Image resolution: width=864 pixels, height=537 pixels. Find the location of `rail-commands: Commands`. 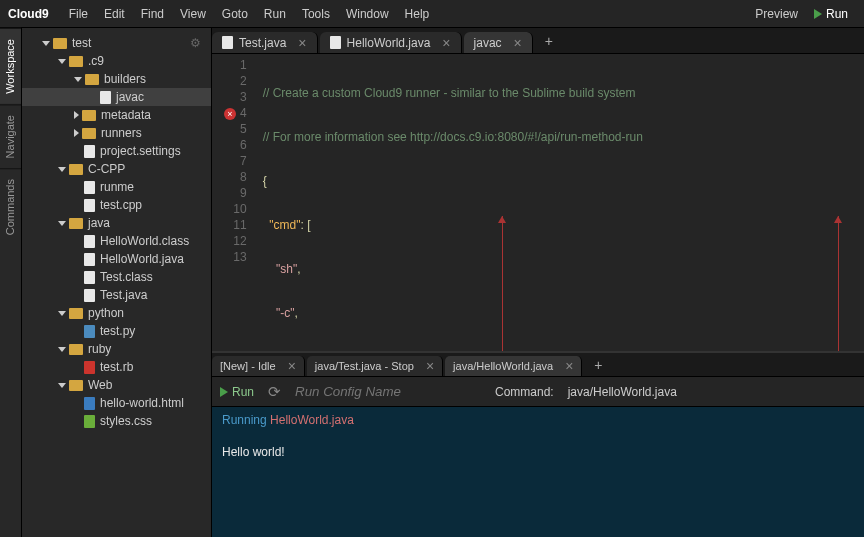

rail-commands: Commands is located at coordinates (10, 206).